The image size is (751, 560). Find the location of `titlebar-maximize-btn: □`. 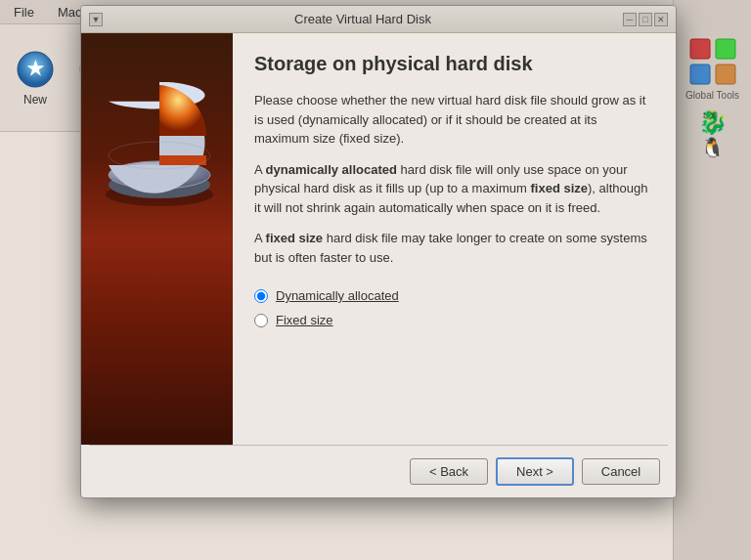

titlebar-maximize-btn: □ is located at coordinates (645, 20).